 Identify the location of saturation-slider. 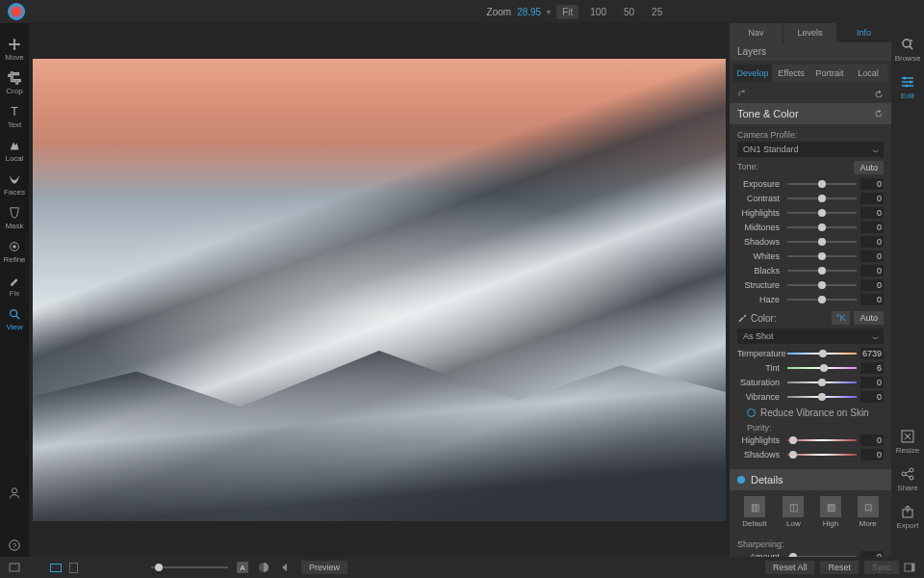
(822, 382).